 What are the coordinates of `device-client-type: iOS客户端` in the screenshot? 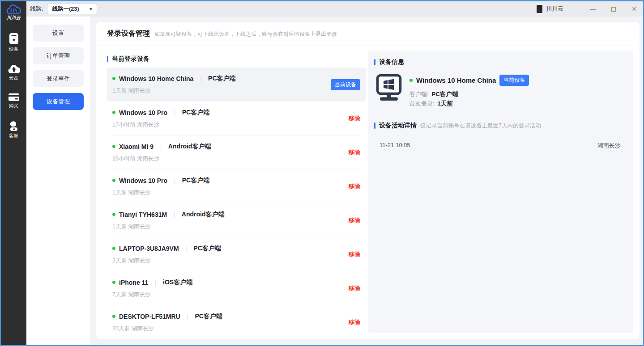 It's located at (178, 283).